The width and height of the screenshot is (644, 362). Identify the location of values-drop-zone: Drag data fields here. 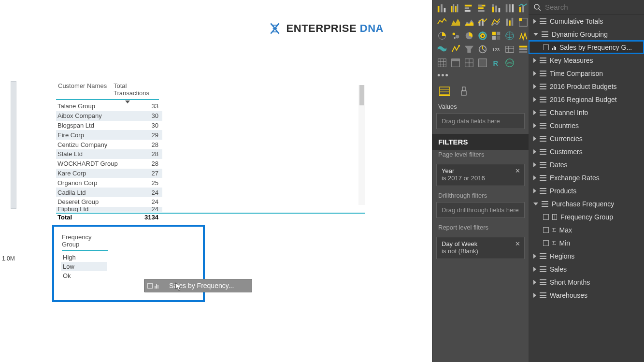
(480, 121).